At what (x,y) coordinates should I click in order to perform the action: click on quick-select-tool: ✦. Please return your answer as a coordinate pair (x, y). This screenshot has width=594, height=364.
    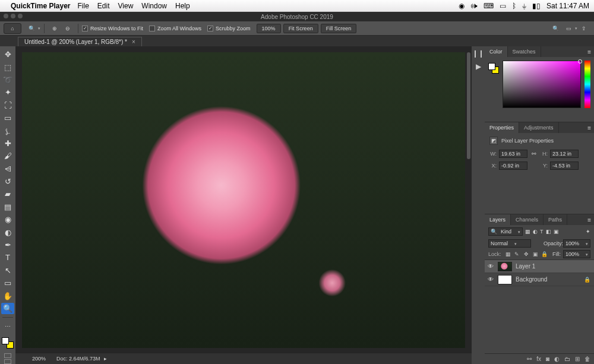
    Looking at the image, I should click on (8, 93).